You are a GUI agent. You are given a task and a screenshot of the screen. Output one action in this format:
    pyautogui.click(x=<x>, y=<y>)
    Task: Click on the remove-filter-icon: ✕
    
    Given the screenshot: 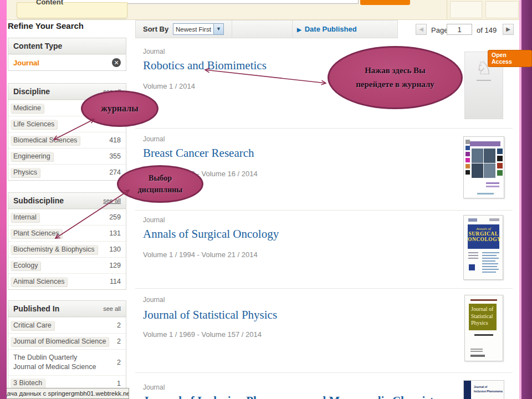 What is the action you would take?
    pyautogui.click(x=116, y=63)
    